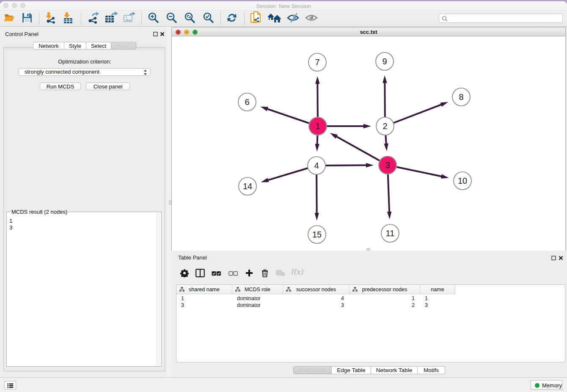 The width and height of the screenshot is (567, 392). What do you see at coordinates (385, 126) in the screenshot?
I see `graph-node-label: 2` at bounding box center [385, 126].